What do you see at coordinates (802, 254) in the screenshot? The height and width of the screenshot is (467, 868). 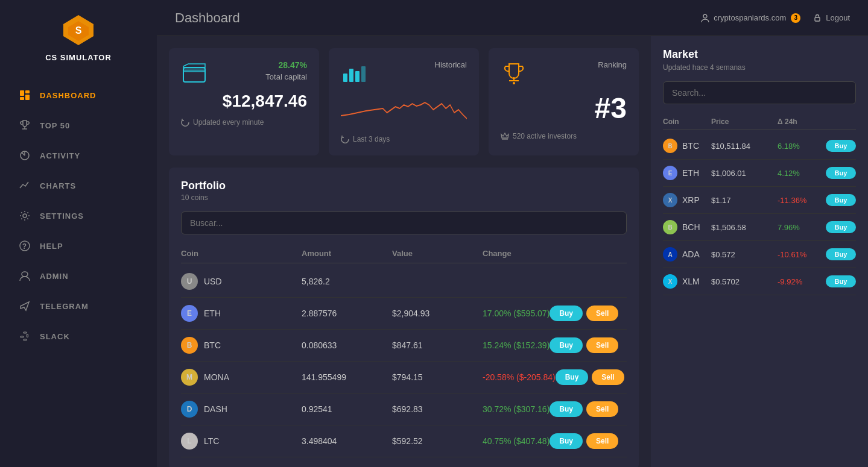 I see `market-change: -10.61%` at bounding box center [802, 254].